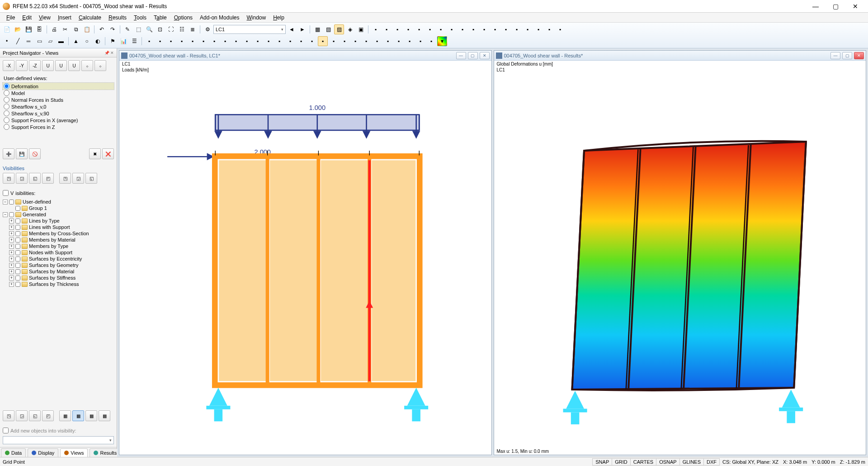 This screenshot has width=868, height=466. I want to click on redo-icon: ↷, so click(113, 29).